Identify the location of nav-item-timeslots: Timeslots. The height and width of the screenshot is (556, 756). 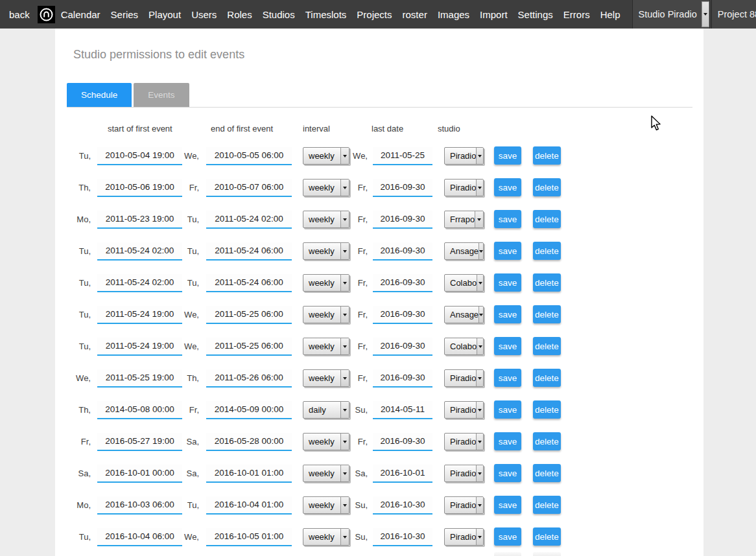
(326, 14).